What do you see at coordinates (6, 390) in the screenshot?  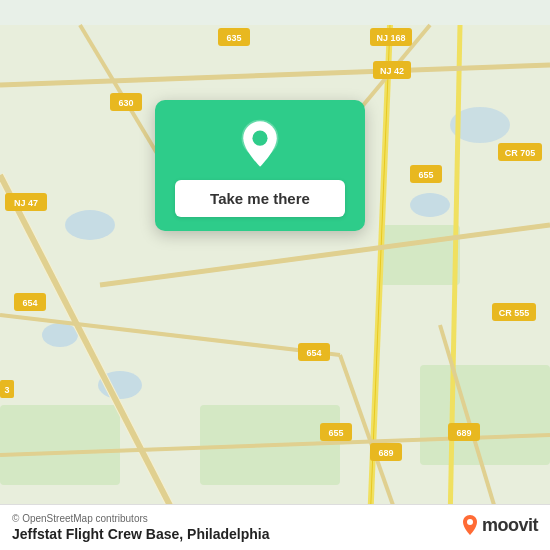 I see `svg-text: 3` at bounding box center [6, 390].